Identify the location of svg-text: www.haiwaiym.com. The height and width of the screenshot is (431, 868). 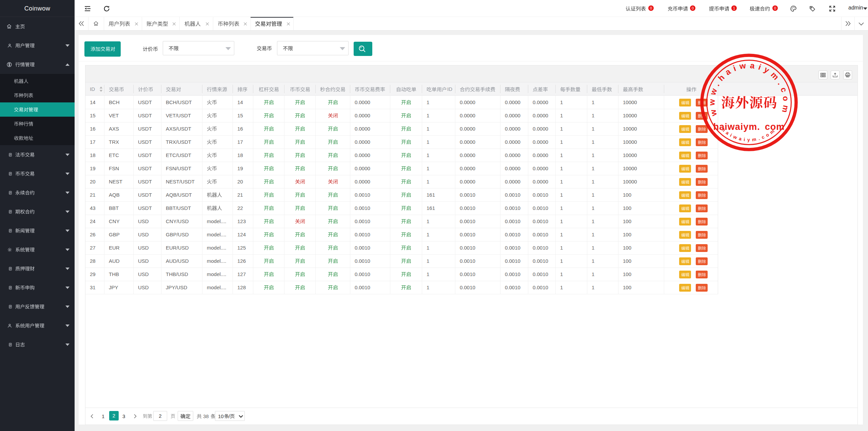
(749, 89).